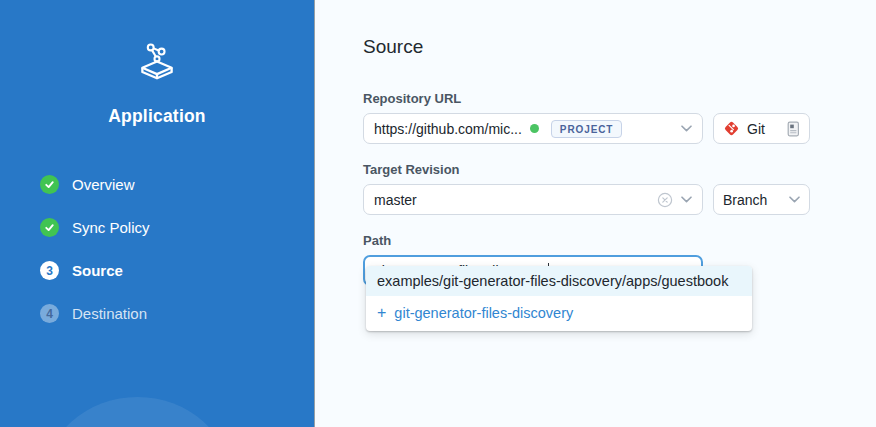 The width and height of the screenshot is (876, 427). What do you see at coordinates (620, 98) in the screenshot?
I see `repository-url-label: Repository URL` at bounding box center [620, 98].